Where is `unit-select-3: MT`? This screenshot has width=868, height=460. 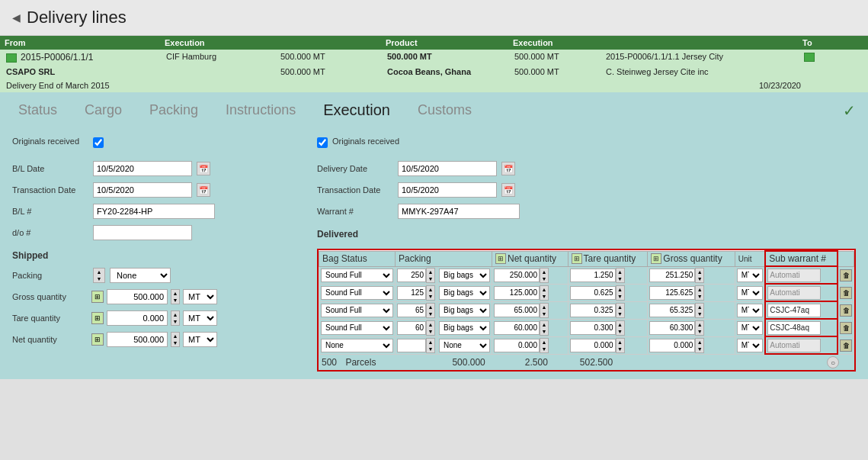
unit-select-3: MT is located at coordinates (750, 328).